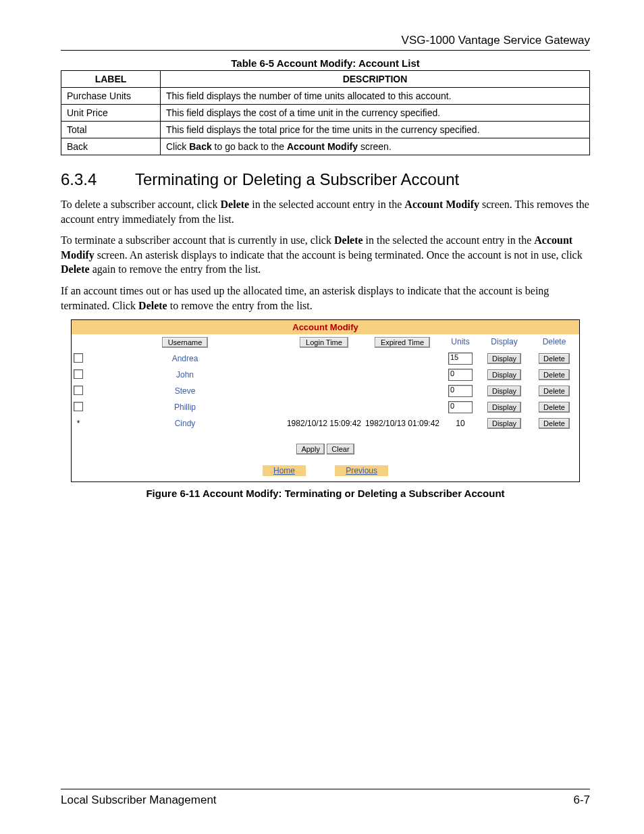 Image resolution: width=644 pixels, height=834 pixels. Describe the element at coordinates (325, 96) in the screenshot. I see `table-row: Purchase Units This field displays the n…` at that location.